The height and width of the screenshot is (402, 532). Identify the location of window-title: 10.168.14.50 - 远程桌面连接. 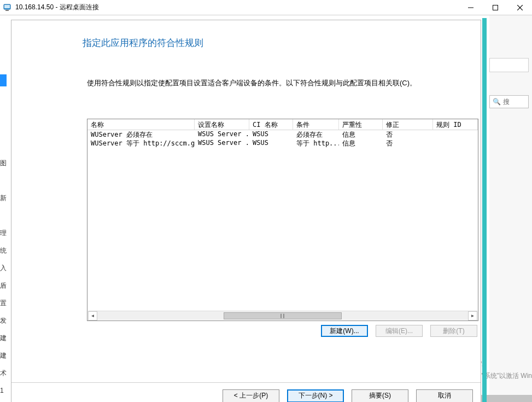
(237, 8).